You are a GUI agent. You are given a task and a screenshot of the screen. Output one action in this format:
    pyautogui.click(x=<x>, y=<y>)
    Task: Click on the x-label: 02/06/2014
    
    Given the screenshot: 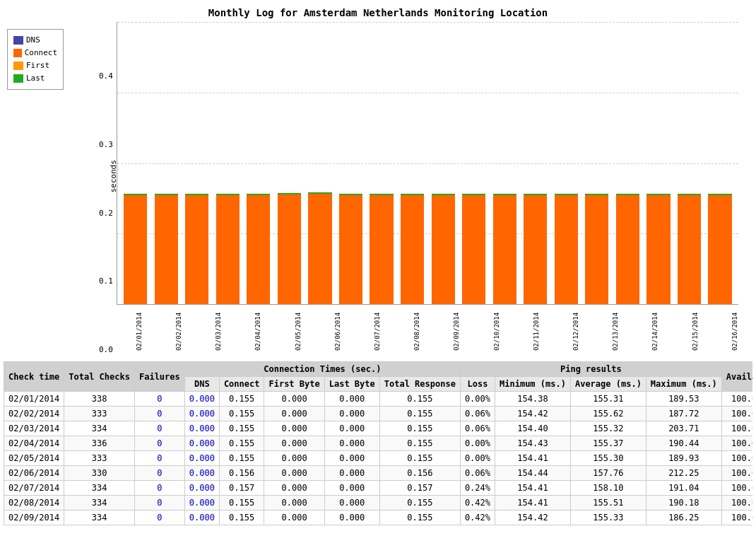 What is the action you would take?
    pyautogui.click(x=338, y=329)
    